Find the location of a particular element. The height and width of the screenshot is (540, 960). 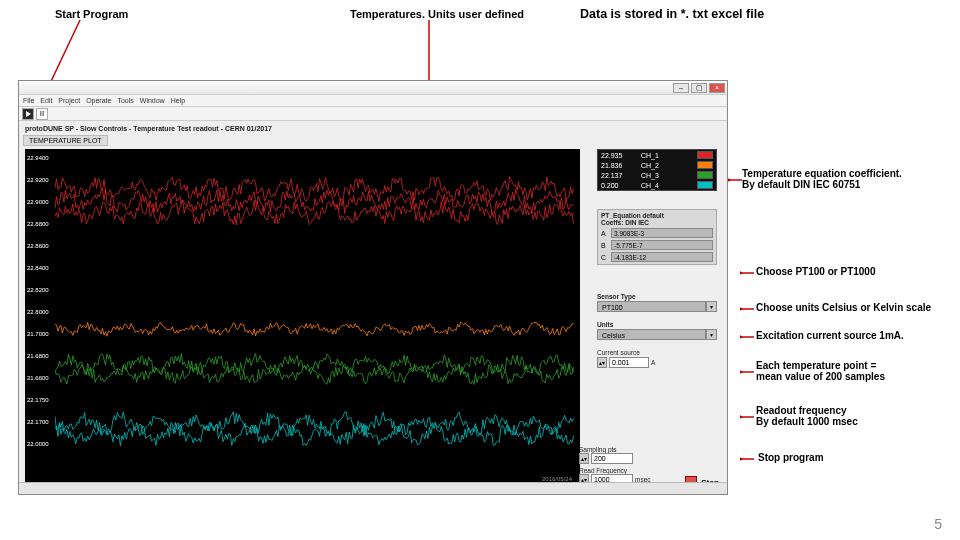

callout-units: Choose units Celsius or Kelvin scale is located at coordinates (844, 308).